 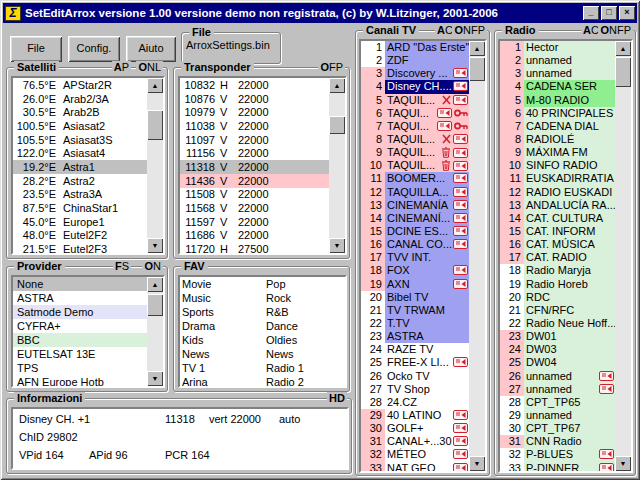 What do you see at coordinates (150, 67) in the screenshot?
I see `satellites-sort-onl: ONL` at bounding box center [150, 67].